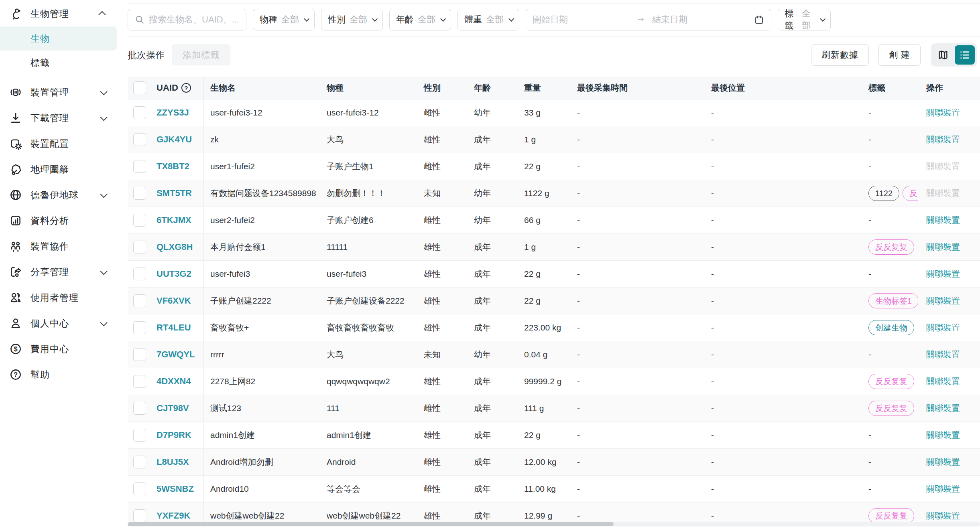 The height and width of the screenshot is (527, 980). What do you see at coordinates (284, 20) in the screenshot?
I see `filter-select: 物種 全部` at bounding box center [284, 20].